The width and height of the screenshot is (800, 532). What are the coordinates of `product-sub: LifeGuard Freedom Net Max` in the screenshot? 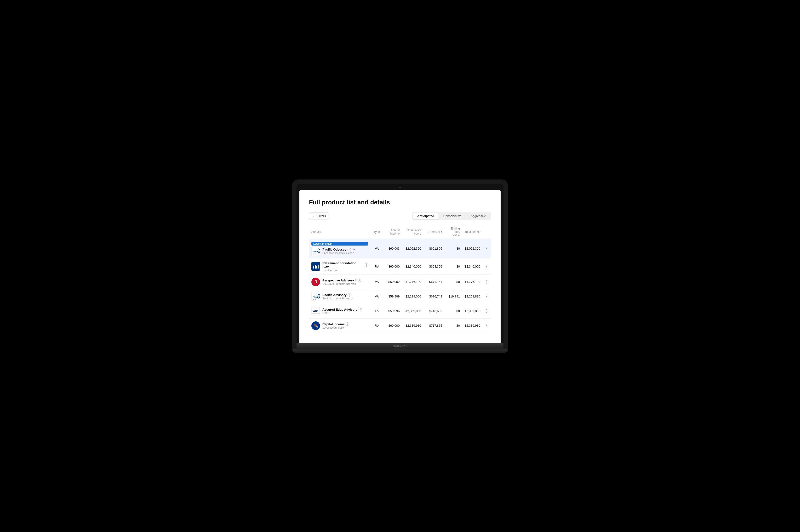 It's located at (342, 284).